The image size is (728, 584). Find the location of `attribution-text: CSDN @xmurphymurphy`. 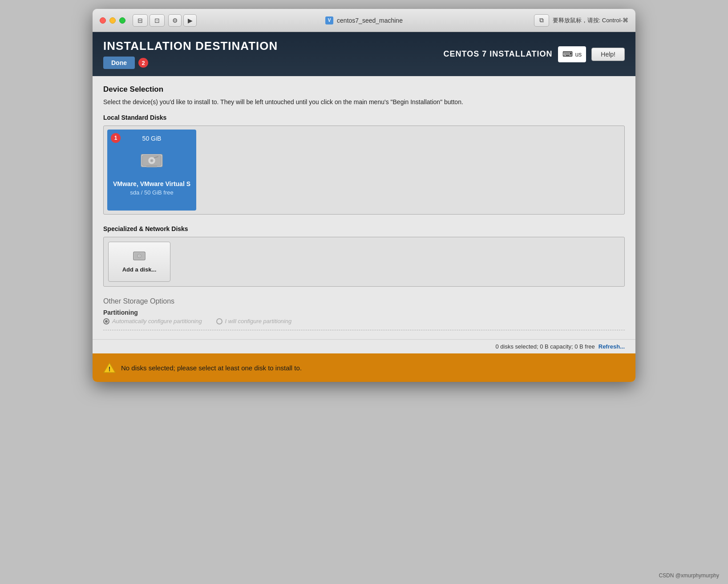

attribution-text: CSDN @xmurphymurphy is located at coordinates (689, 576).